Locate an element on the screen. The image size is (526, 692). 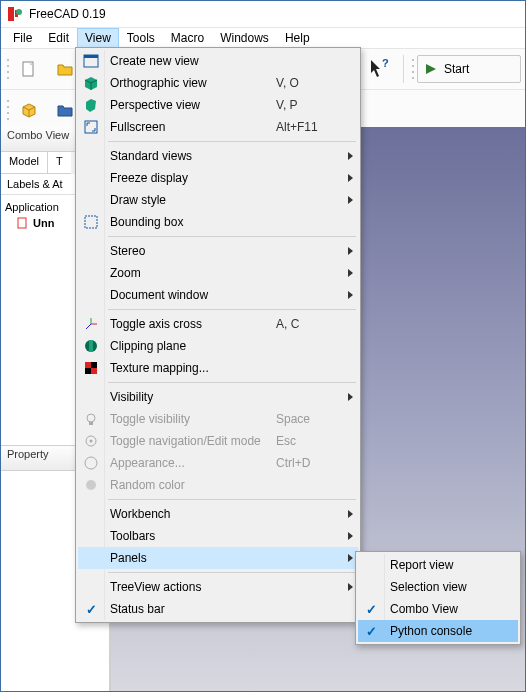
menu-texture-mapping: Texture mapping... is located at coordinates (218, 368).